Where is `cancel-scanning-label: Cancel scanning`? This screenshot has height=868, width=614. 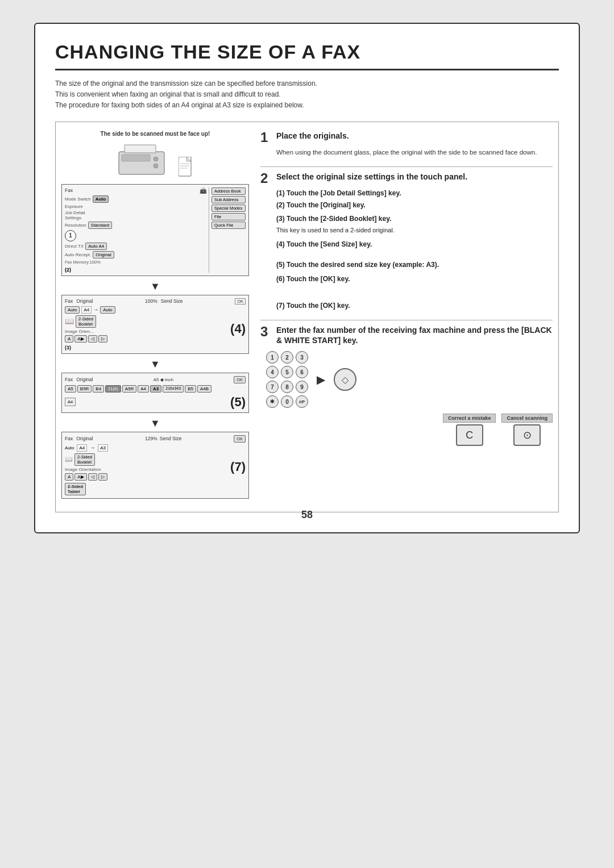 cancel-scanning-label: Cancel scanning is located at coordinates (527, 418).